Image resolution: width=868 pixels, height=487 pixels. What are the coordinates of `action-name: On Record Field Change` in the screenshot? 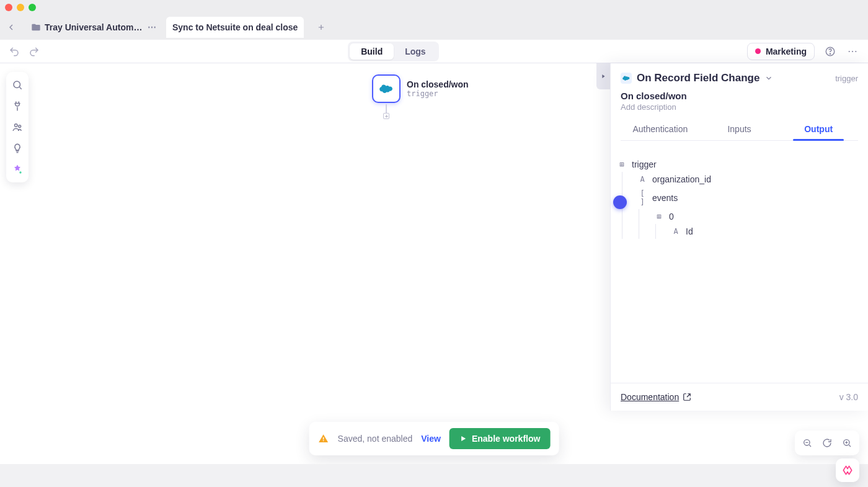 It's located at (698, 78).